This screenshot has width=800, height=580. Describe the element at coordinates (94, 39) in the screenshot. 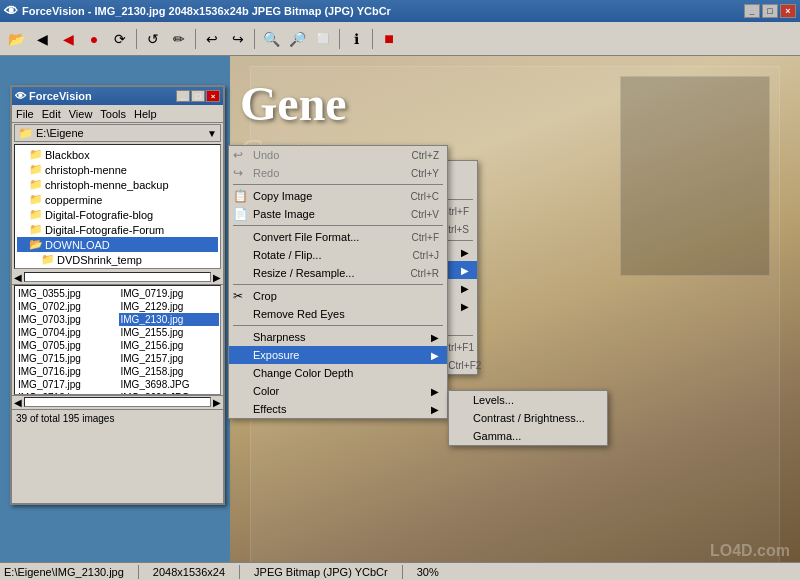

I see `stop-button: ●` at that location.